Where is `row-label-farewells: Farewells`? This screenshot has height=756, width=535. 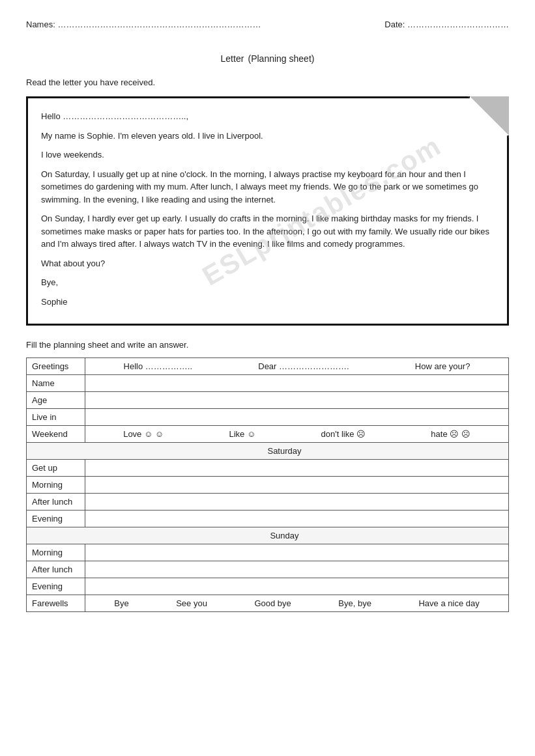 row-label-farewells: Farewells is located at coordinates (56, 604).